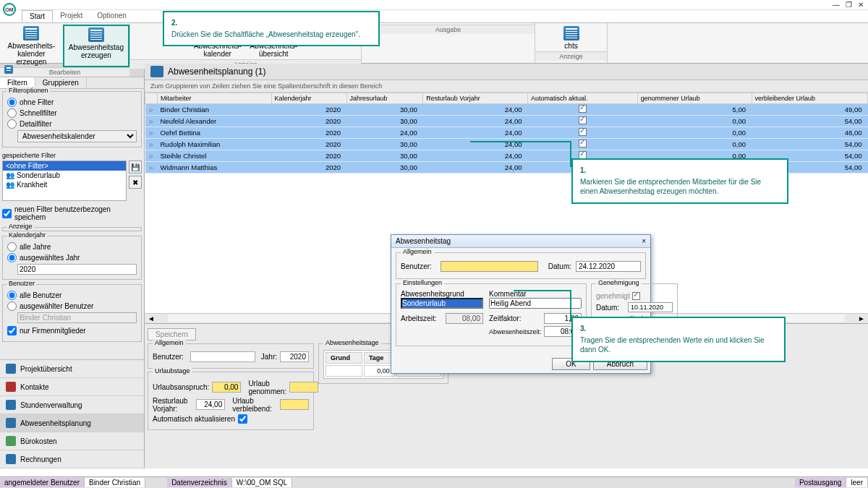 The image size is (868, 488). Describe the element at coordinates (72, 257) in the screenshot. I see `kalenderjahr-group: Kalenderjahr alle Jahre ausgewähltes Jah…` at that location.